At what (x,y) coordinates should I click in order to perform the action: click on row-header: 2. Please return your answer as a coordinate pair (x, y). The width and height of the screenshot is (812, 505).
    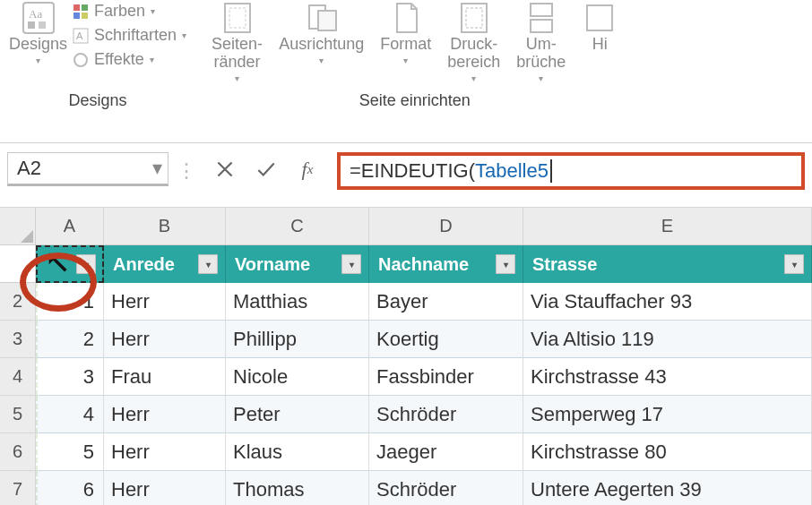
    Looking at the image, I should click on (18, 302).